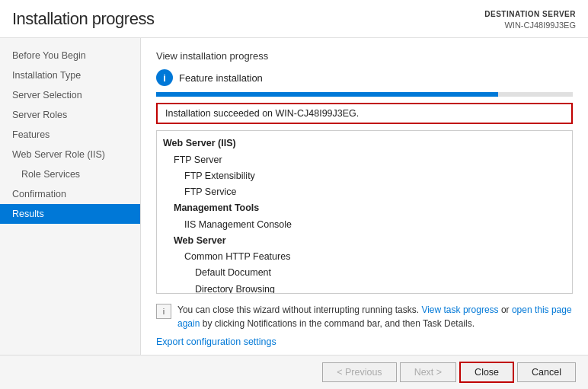 Image resolution: width=588 pixels, height=389 pixels. What do you see at coordinates (294, 371) in the screenshot?
I see `footer: < Previous Next > Close Cancel` at bounding box center [294, 371].